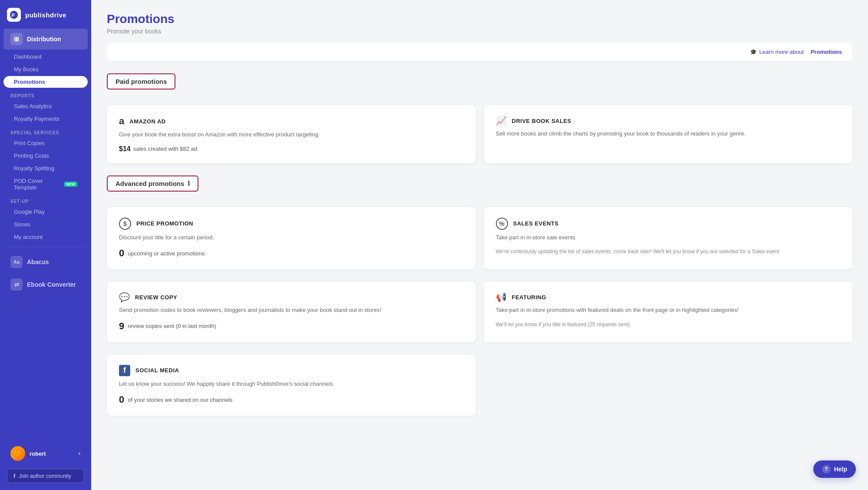  What do you see at coordinates (668, 312) in the screenshot?
I see `featuring-card: 📢 FEATURING Take part in in-store promot…` at bounding box center [668, 312].